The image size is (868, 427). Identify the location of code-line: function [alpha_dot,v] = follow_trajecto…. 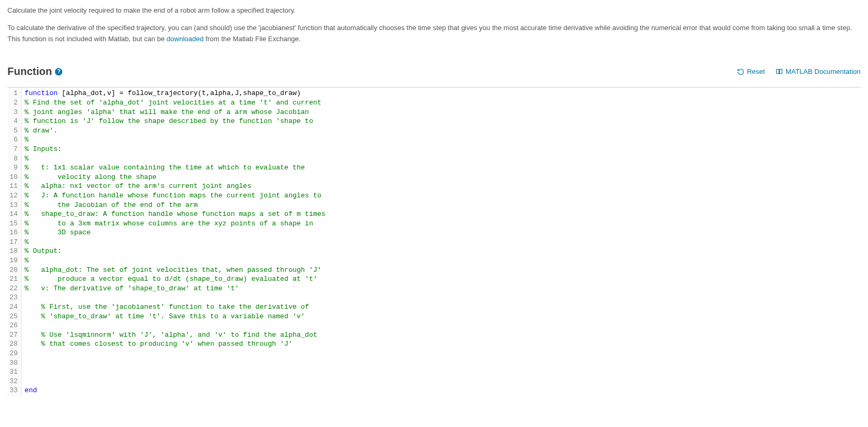
(443, 93).